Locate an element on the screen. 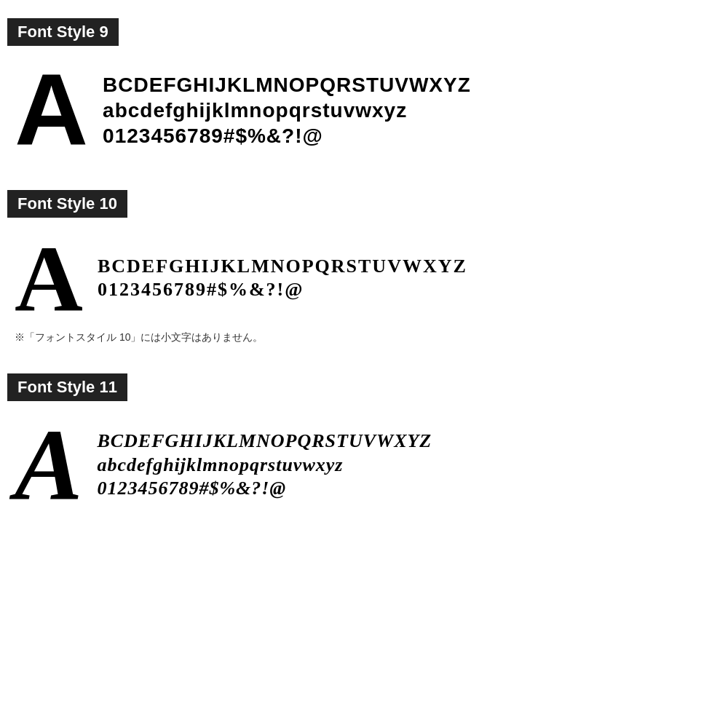  font-style-10-line-1: BCDEFGHIJKLMNOPQRSTUVWXYZ is located at coordinates (282, 266).